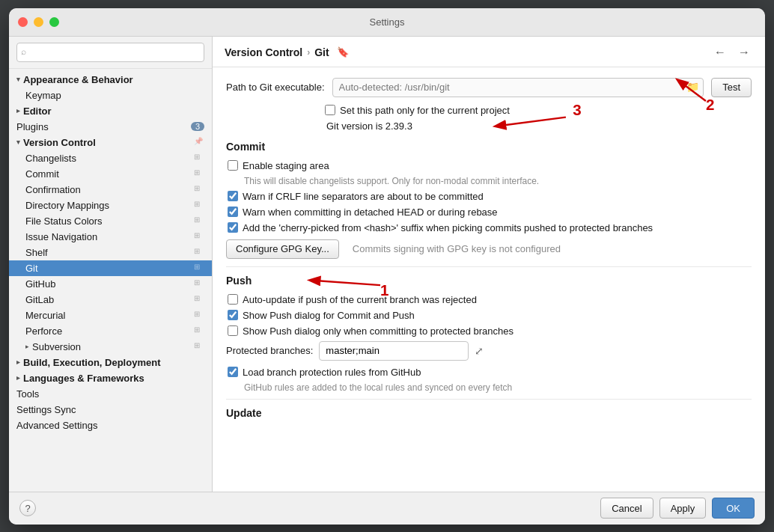  I want to click on sidebar-item-tools: Tools, so click(111, 394).